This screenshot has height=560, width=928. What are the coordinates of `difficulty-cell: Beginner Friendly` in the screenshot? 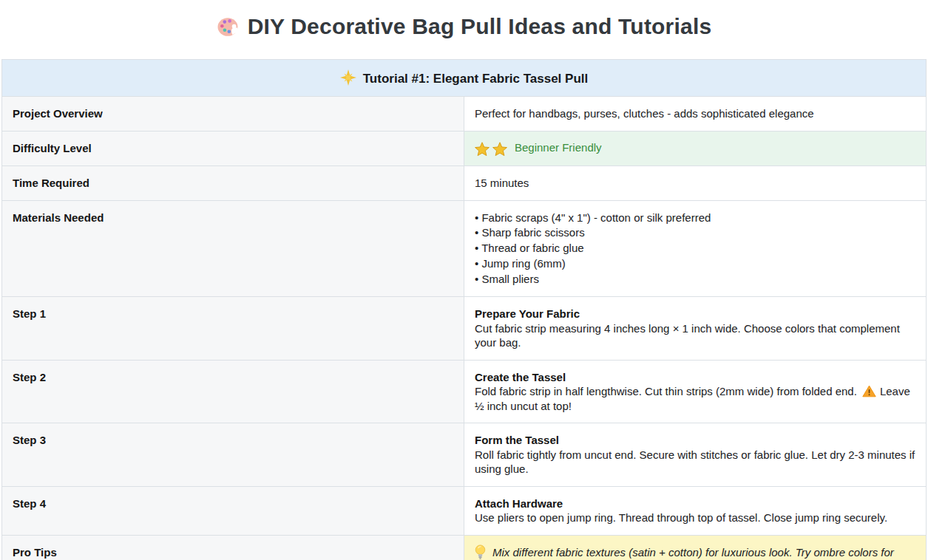 It's located at (695, 148).